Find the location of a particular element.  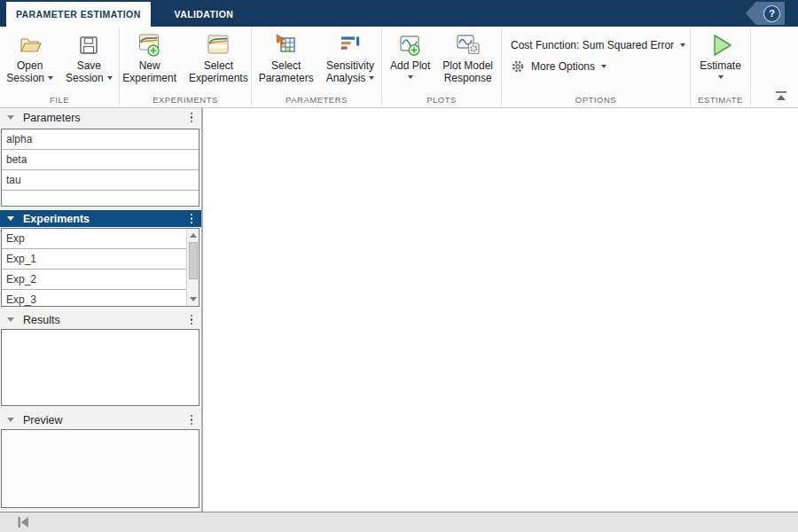

scrollbar-thumb is located at coordinates (193, 261).